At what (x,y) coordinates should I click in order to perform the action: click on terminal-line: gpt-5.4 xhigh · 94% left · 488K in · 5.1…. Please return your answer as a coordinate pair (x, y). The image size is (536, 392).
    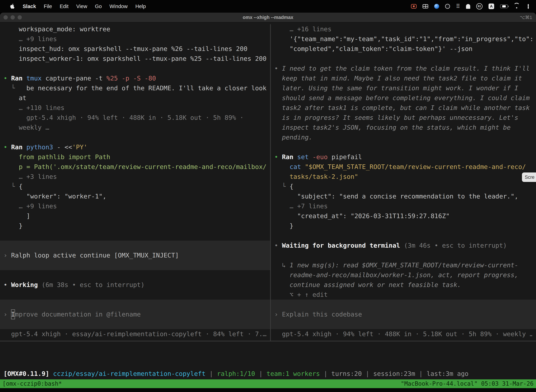
    Looking at the image, I should click on (403, 334).